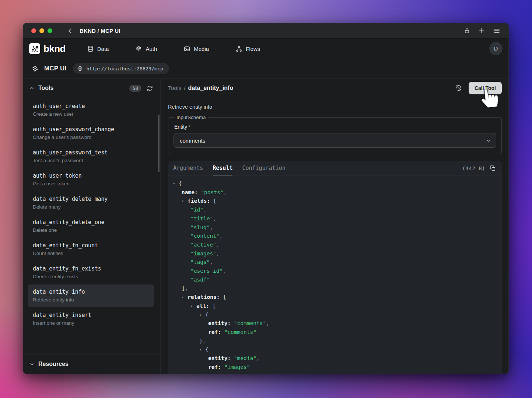  Describe the element at coordinates (181, 127) in the screenshot. I see `entity-label: Entity` at that location.